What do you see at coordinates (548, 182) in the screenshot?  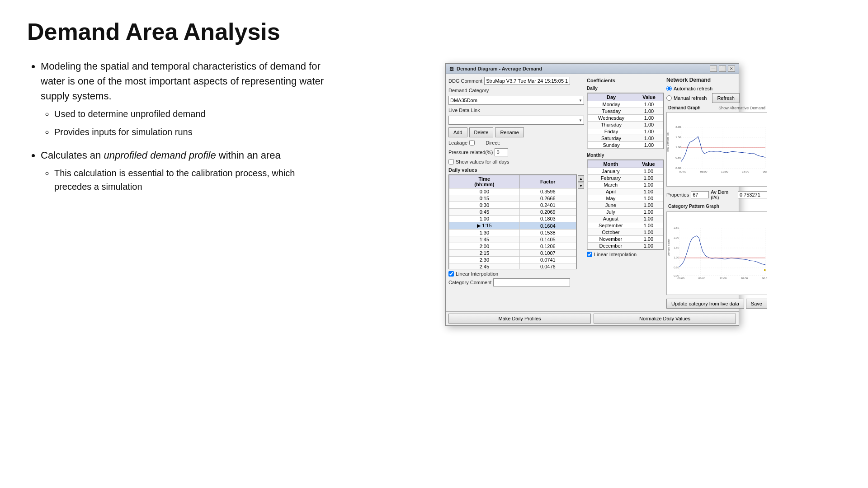 I see `factor-header: Factor` at bounding box center [548, 182].